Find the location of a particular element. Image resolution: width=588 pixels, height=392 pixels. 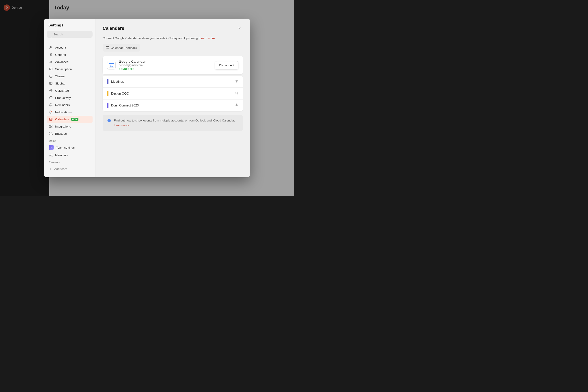

info-box: i Find out how to show events from multi… is located at coordinates (173, 123).